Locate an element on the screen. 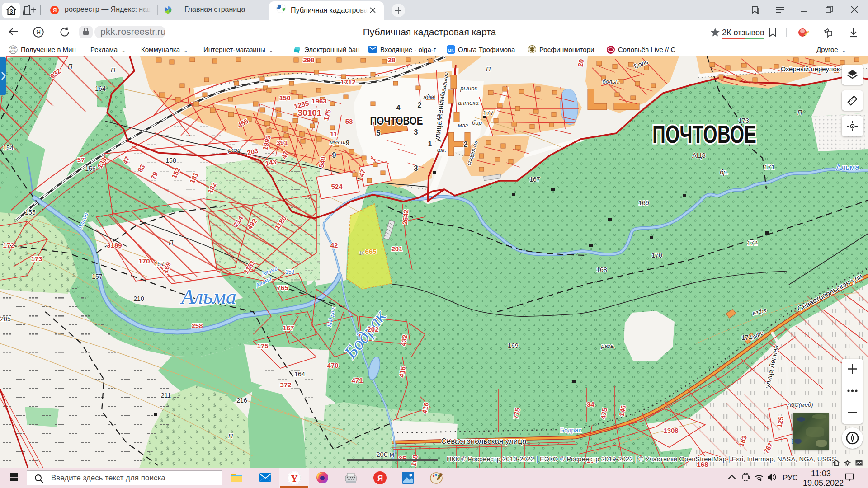 Image resolution: width=868 pixels, height=488 pixels. svg-text: 2642 is located at coordinates (406, 217).